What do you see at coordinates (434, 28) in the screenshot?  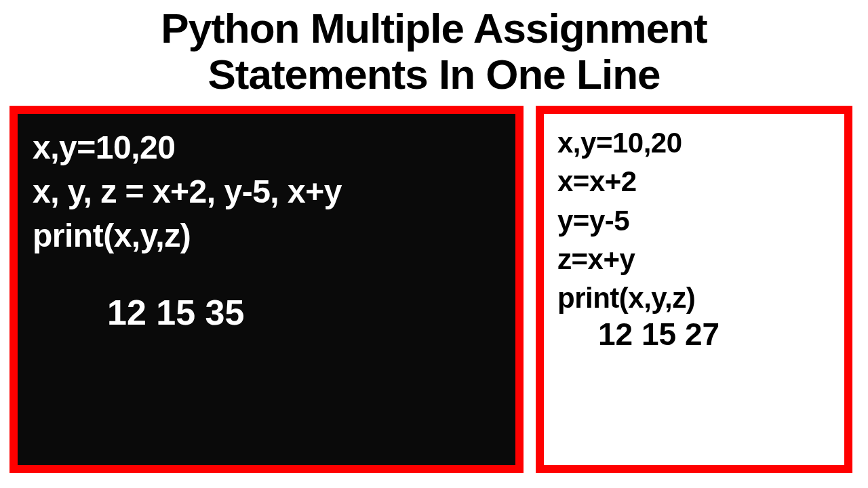 I see `title-line-1: Python Multiple Assignment` at bounding box center [434, 28].